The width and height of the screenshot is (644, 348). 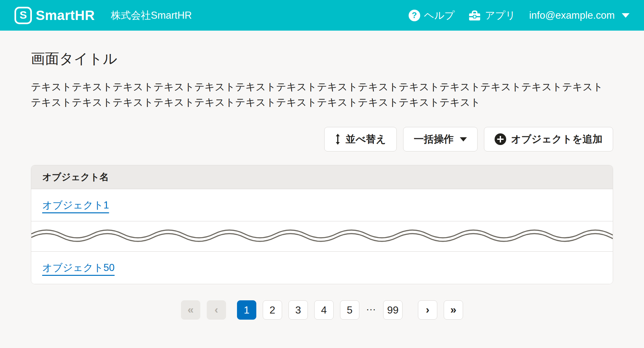 What do you see at coordinates (371, 307) in the screenshot?
I see `pagination-ellipsis: …` at bounding box center [371, 307].